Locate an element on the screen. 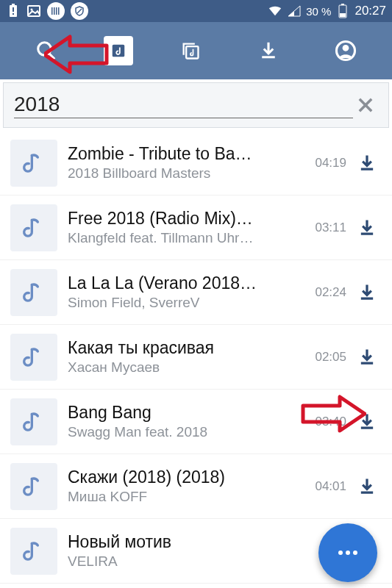 The image size is (392, 588). battery-percent: 30 % is located at coordinates (318, 12).